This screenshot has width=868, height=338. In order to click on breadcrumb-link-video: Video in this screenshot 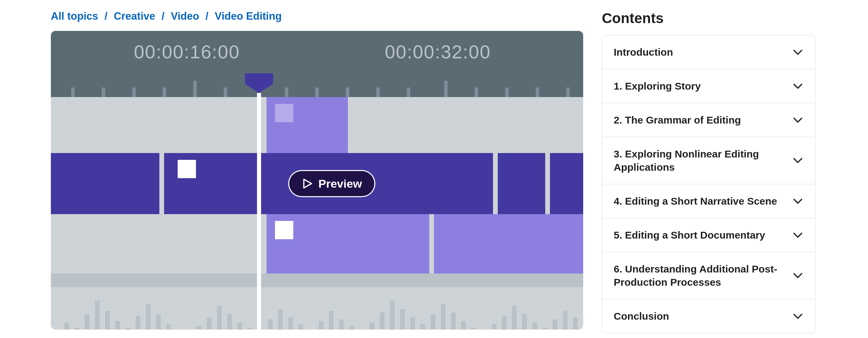, I will do `click(185, 16)`.